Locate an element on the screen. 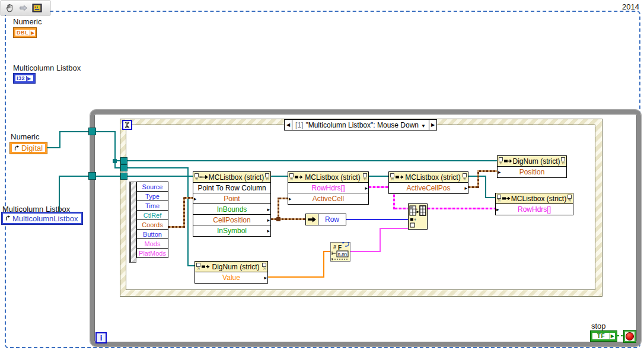 This screenshot has height=350, width=644. invoke-node-mclistbox: ?! MCListbox (strict) ?! Point To Row Co… is located at coordinates (232, 204).